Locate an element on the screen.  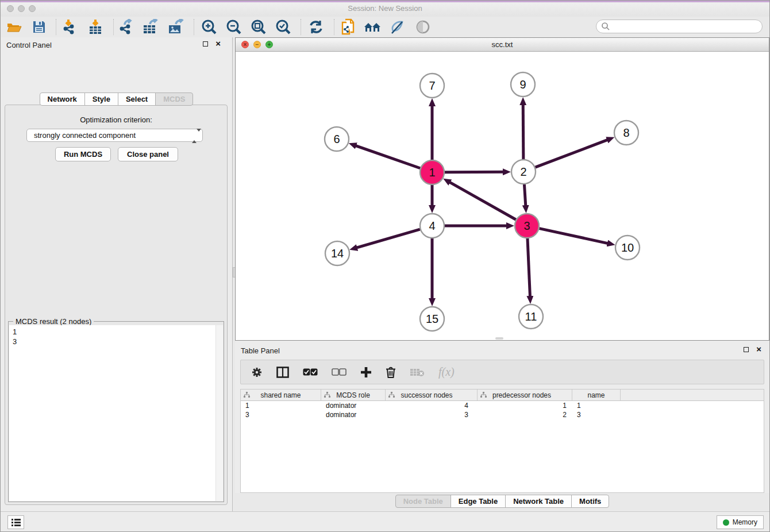
tab-node-table: Node Table is located at coordinates (423, 501).